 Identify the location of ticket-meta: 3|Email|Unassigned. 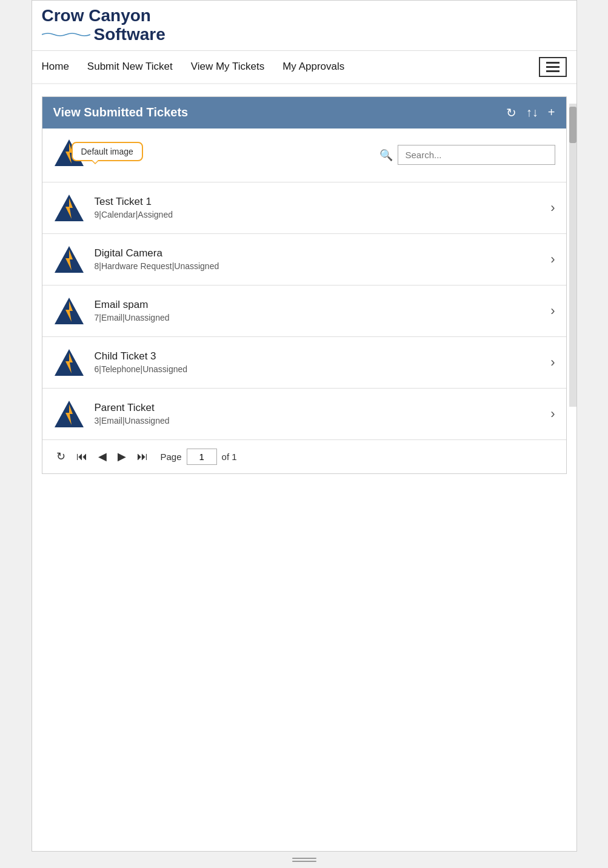
(320, 421).